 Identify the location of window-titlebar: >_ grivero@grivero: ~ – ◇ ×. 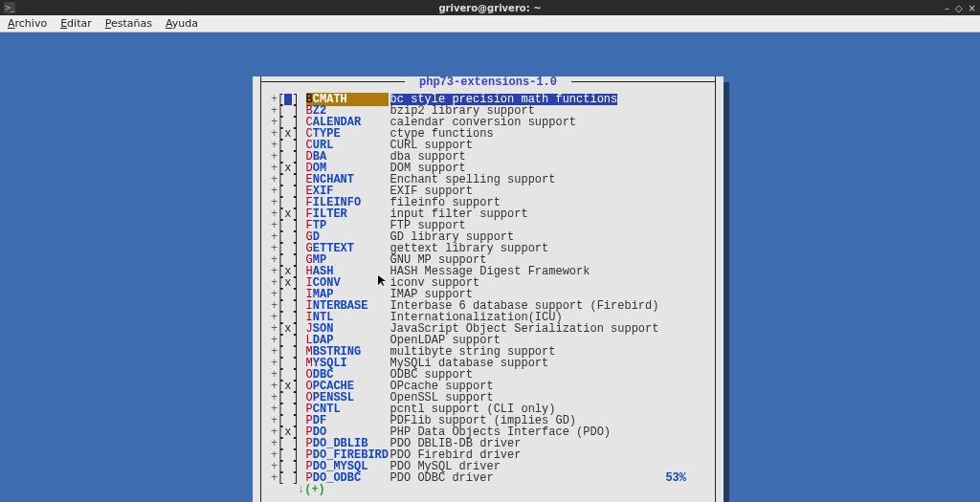
(490, 8).